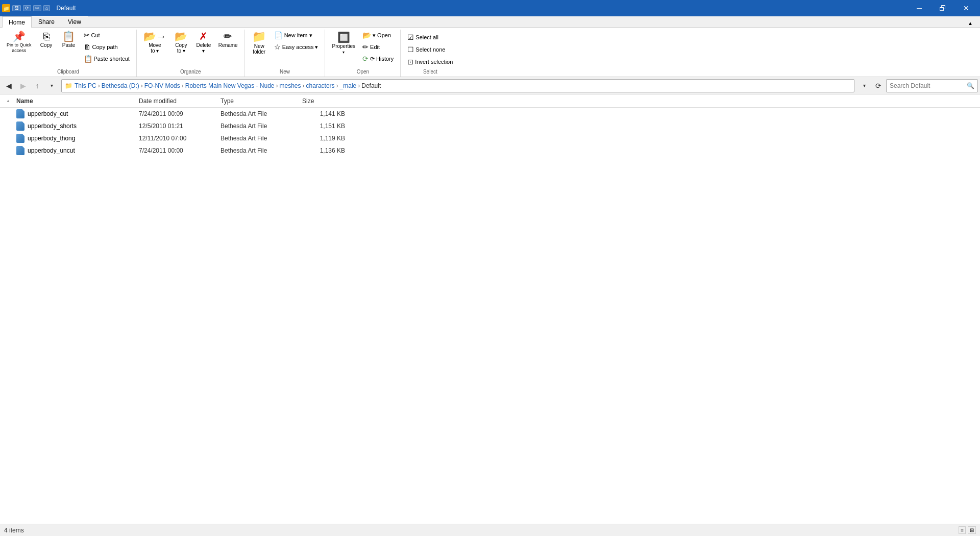 The image size is (980, 536). What do you see at coordinates (321, 86) in the screenshot?
I see `breadcrumb-characters: characters` at bounding box center [321, 86].